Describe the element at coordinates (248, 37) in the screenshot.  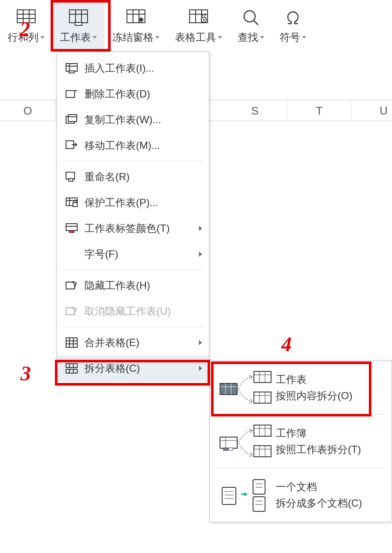
I see `ribbon-find-label: 查找` at that location.